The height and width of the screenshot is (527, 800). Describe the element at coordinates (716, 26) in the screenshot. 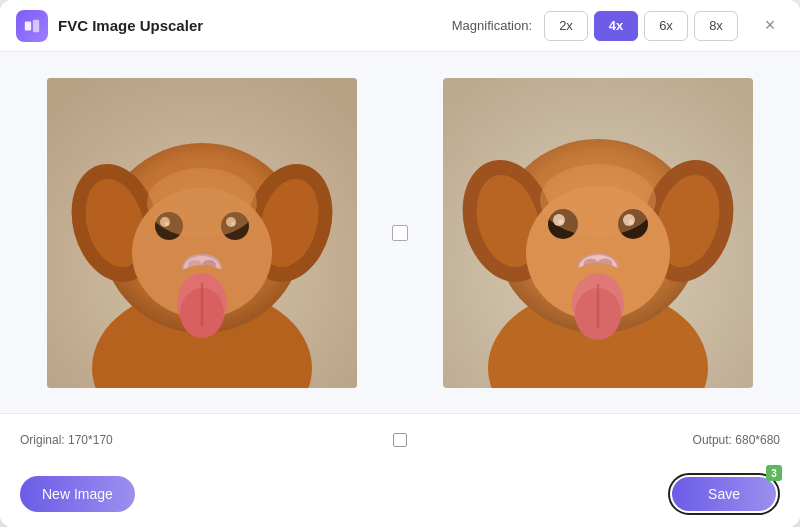

I see `mag-8x-button: 8x` at that location.